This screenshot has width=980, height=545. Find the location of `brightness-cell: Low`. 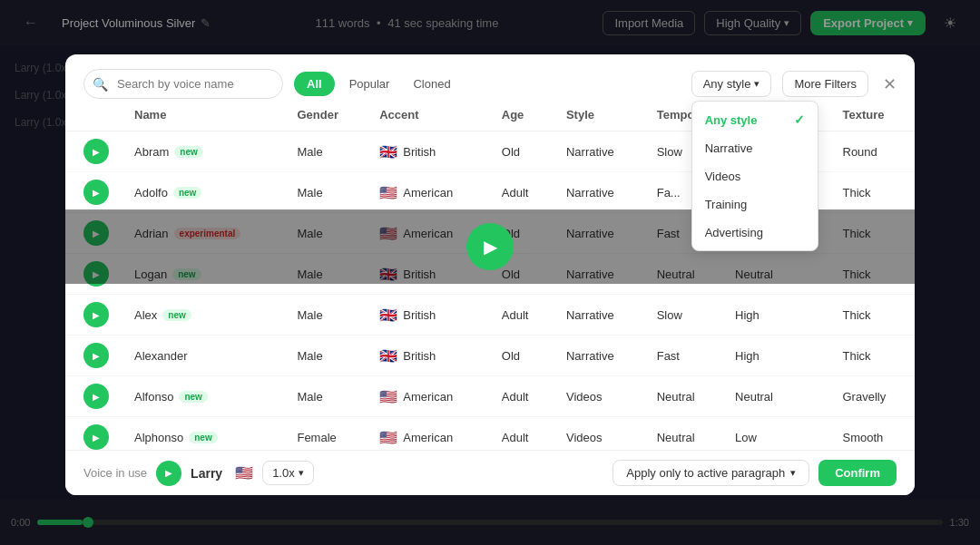

brightness-cell: Low is located at coordinates (776, 433).